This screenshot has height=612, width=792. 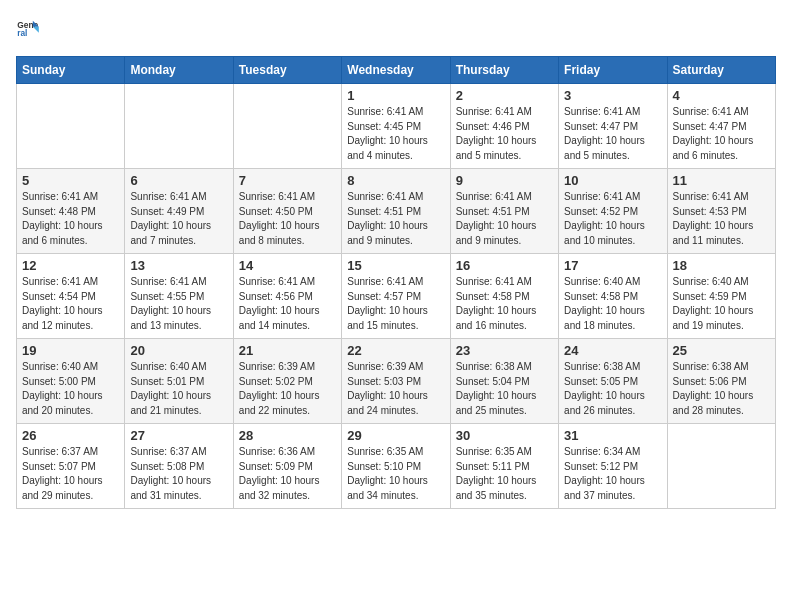 What do you see at coordinates (396, 134) in the screenshot?
I see `day-info: Sunrise: 6:41 AM Sunset: 4:45 PM Dayligh…` at bounding box center [396, 134].